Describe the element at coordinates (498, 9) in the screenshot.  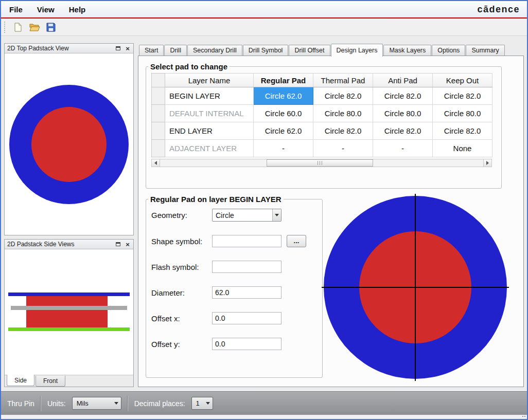
I see `cadence-logo: cādence` at that location.